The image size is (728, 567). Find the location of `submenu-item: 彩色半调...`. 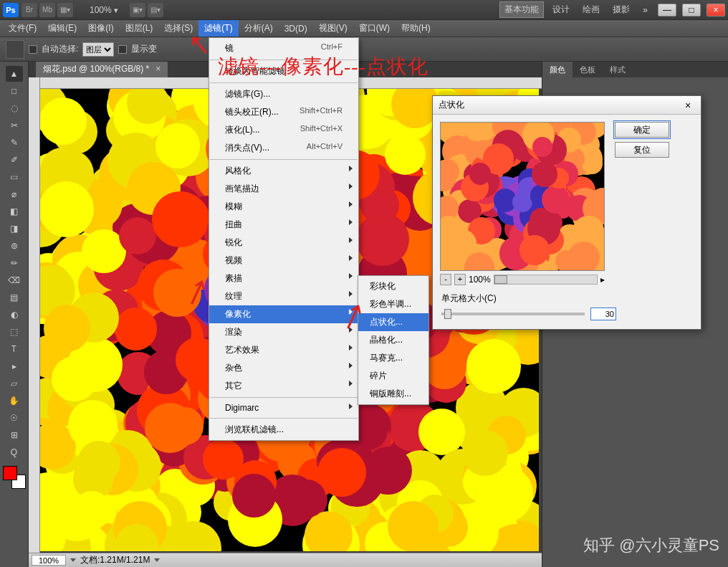

submenu-item: 彩色半调... is located at coordinates (393, 304).